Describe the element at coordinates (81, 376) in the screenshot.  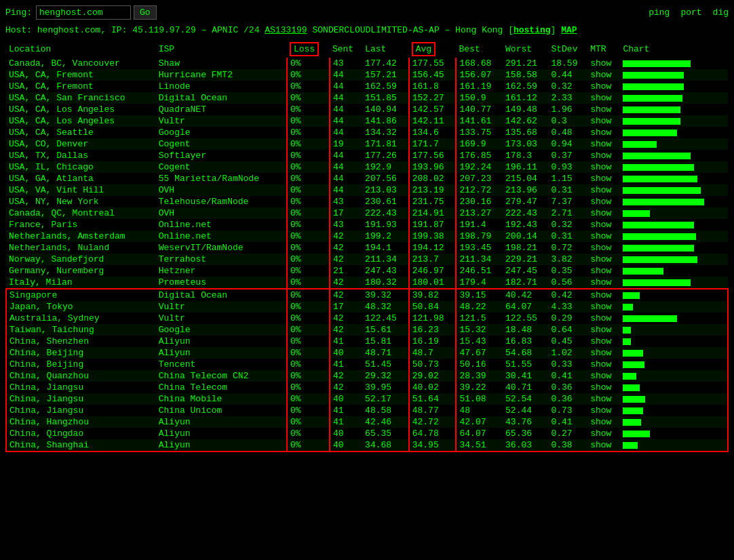
I see `cell-location: China, Quanzhou` at that location.